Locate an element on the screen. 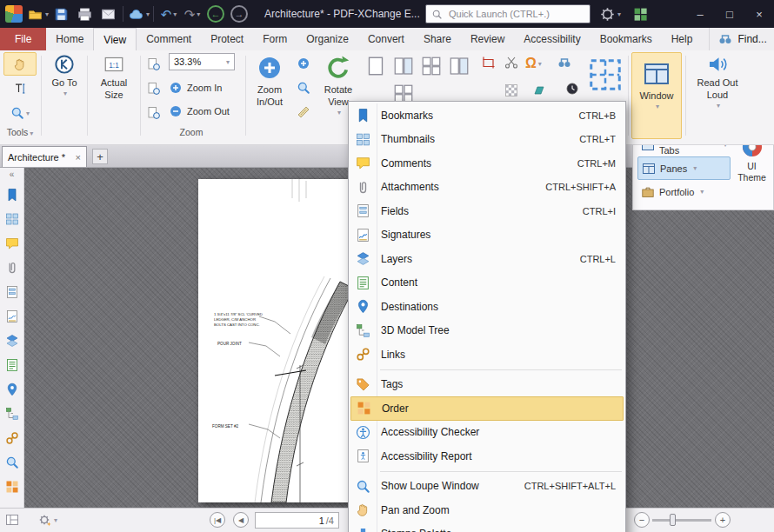 The image size is (774, 532). select-text-tool-button is located at coordinates (20, 89).